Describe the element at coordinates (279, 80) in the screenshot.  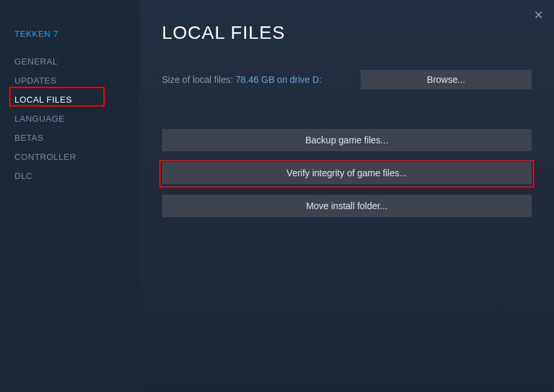
I see `file-size-value: 78.46 GB on drive D:` at that location.